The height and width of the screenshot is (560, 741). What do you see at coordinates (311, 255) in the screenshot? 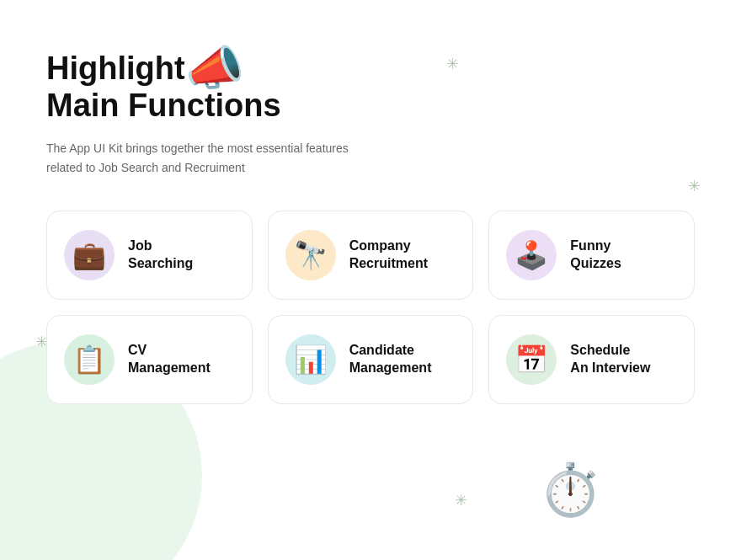
I see `company-recruitment-icon: 🔭` at bounding box center [311, 255].